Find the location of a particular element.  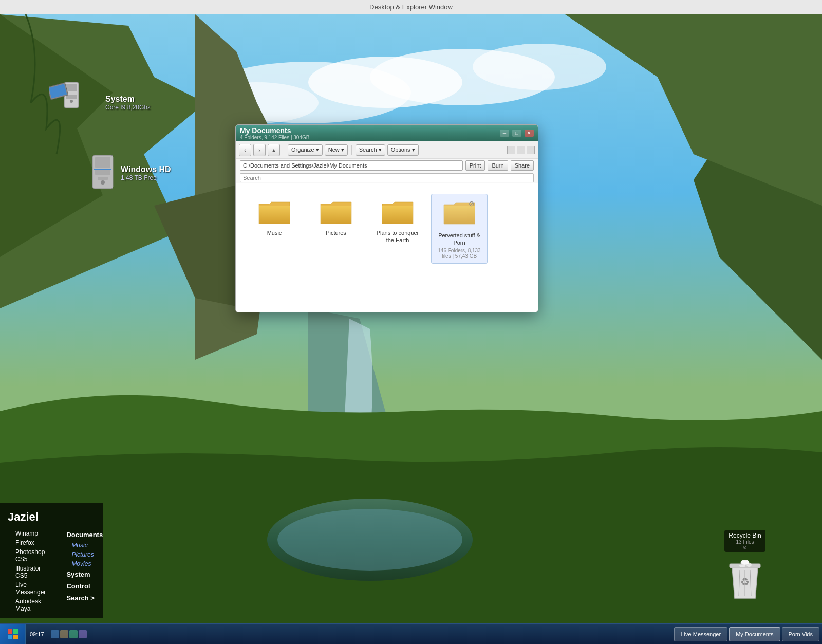

start-panel: Jaziel Winamp Firefox Photoshop CS5 Illu… is located at coordinates (51, 560).